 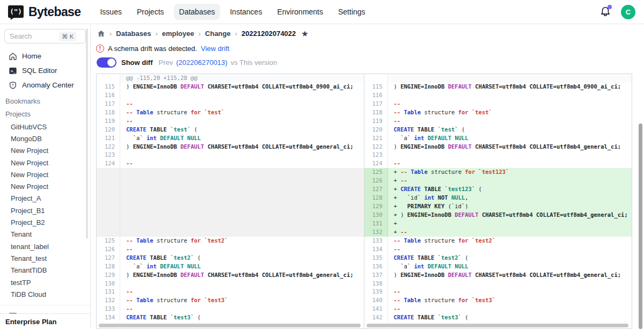 What do you see at coordinates (368, 33) in the screenshot?
I see `breadcrumb: › Databases › employee › Change › 202212…` at bounding box center [368, 33].